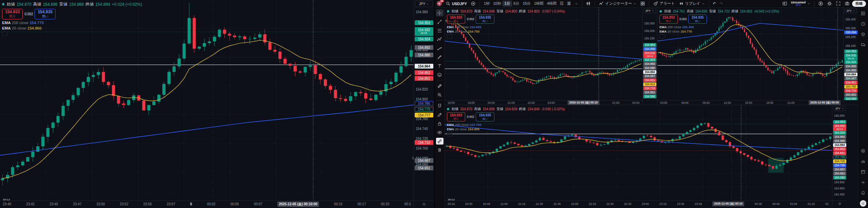 The image size is (868, 208). What do you see at coordinates (569, 3) in the screenshot?
I see `timeframe-週: 週` at bounding box center [569, 3].